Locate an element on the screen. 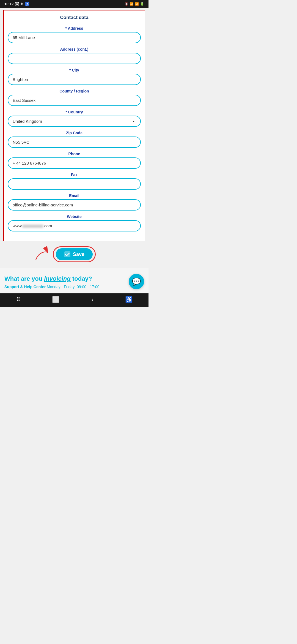  section-title: Contact data is located at coordinates (74, 18).